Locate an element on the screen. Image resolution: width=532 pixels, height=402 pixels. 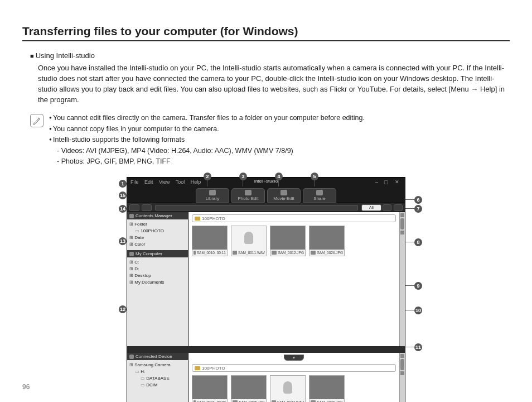
tree-color: Color is located at coordinates (157, 245).